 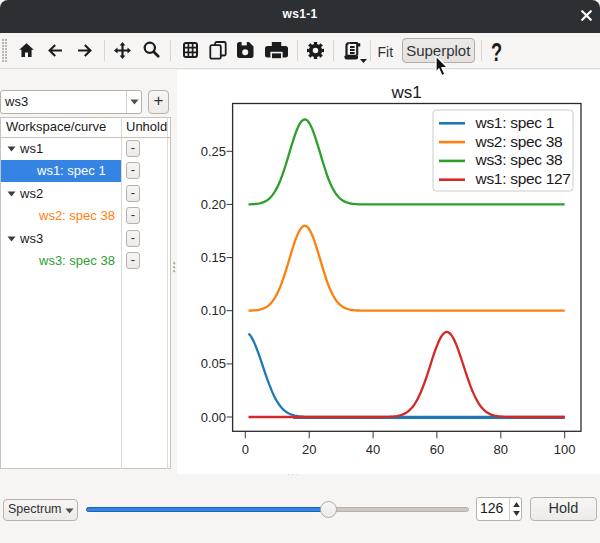 I want to click on svg-text: 0.25, so click(x=214, y=152).